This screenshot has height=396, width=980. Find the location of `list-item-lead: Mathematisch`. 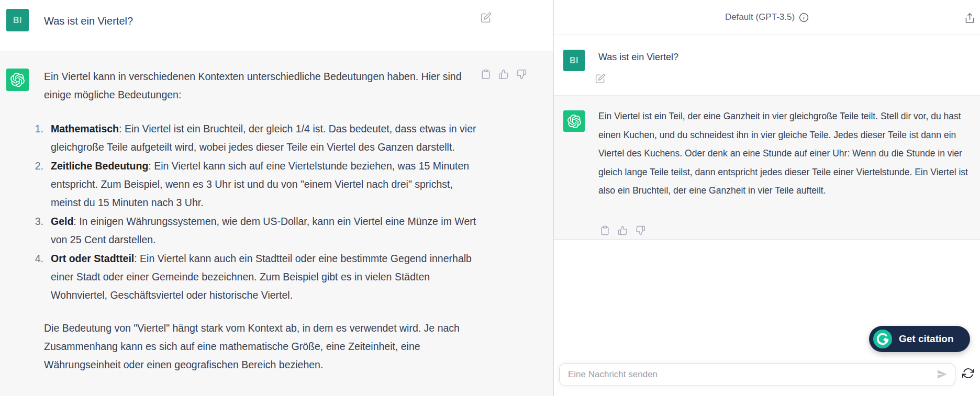

list-item-lead: Mathematisch is located at coordinates (85, 129).